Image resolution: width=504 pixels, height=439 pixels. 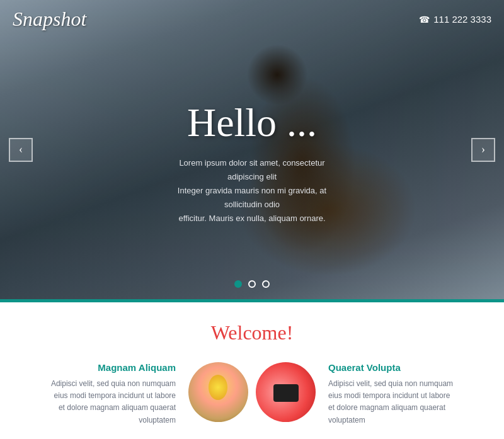 I want to click on phone-number: 111 222 3333, so click(x=462, y=19).